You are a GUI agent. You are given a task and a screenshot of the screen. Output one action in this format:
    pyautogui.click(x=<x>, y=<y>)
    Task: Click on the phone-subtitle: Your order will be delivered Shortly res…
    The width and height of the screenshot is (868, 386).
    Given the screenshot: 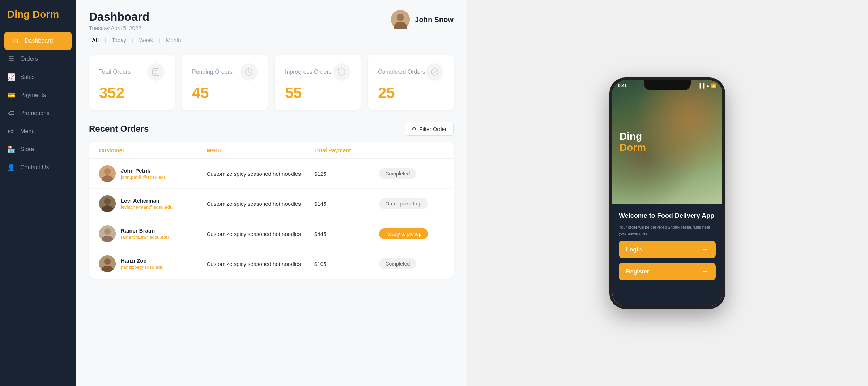 What is the action you would take?
    pyautogui.click(x=667, y=230)
    